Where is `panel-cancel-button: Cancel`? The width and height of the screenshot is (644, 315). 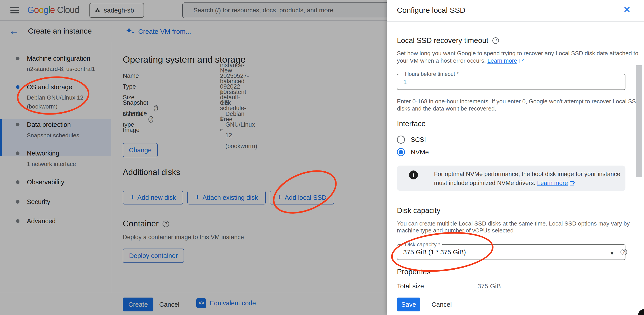 panel-cancel-button: Cancel is located at coordinates (442, 305).